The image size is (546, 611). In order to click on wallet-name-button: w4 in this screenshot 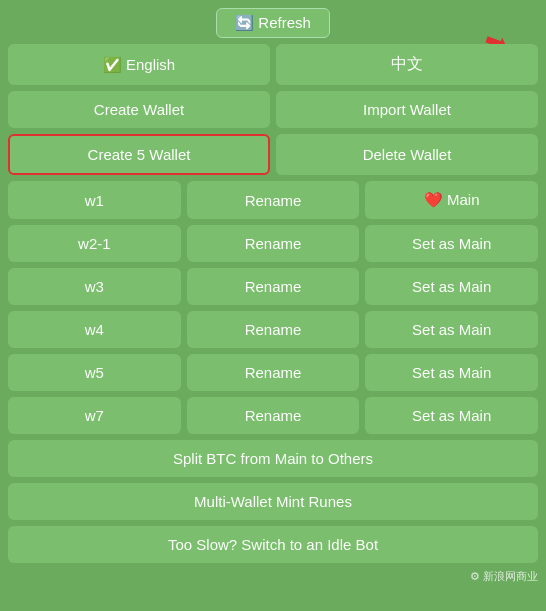, I will do `click(94, 330)`.